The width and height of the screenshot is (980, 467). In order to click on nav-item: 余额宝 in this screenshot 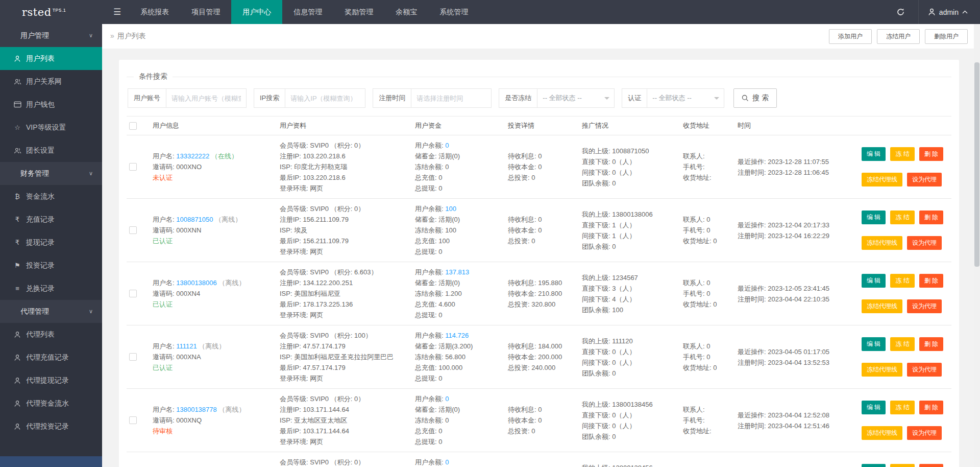, I will do `click(406, 12)`.